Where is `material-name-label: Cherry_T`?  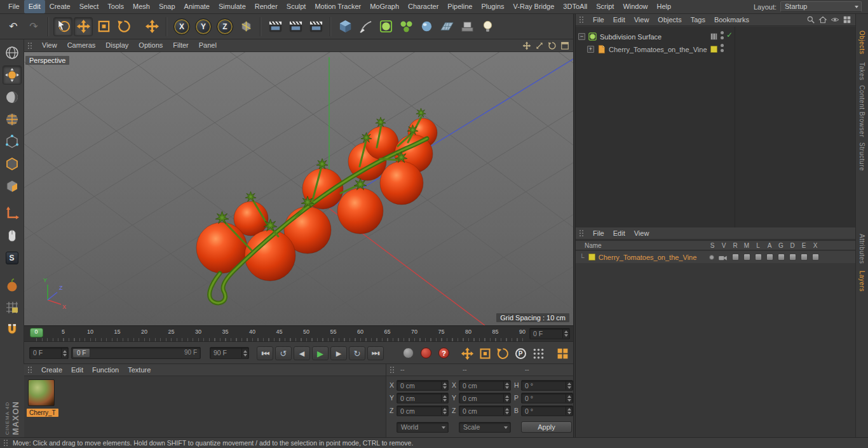
material-name-label: Cherry_T is located at coordinates (43, 413).